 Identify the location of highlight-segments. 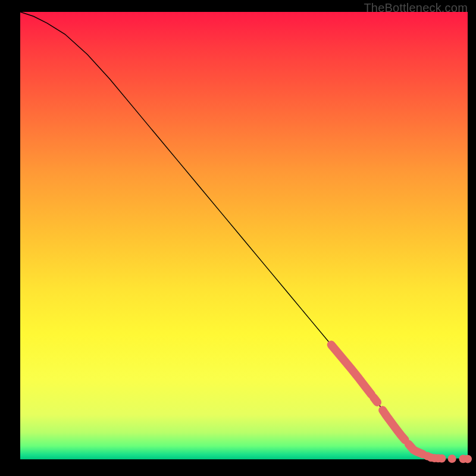
(377, 399).